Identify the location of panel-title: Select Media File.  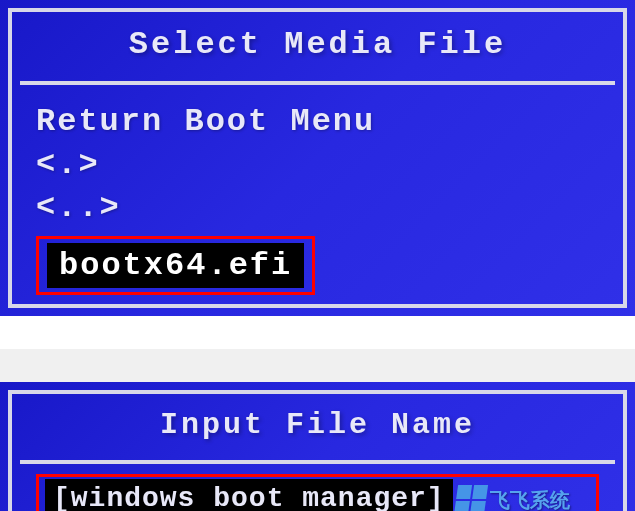
(318, 46).